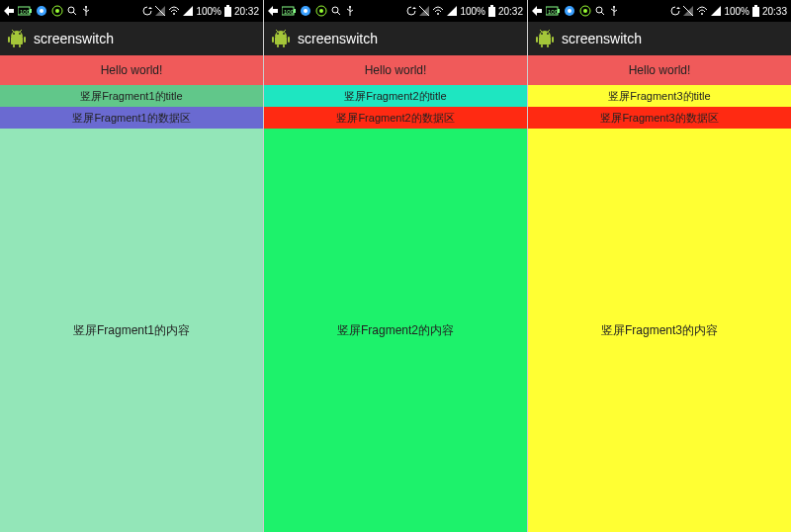  I want to click on clock-text: 20:32, so click(247, 12).